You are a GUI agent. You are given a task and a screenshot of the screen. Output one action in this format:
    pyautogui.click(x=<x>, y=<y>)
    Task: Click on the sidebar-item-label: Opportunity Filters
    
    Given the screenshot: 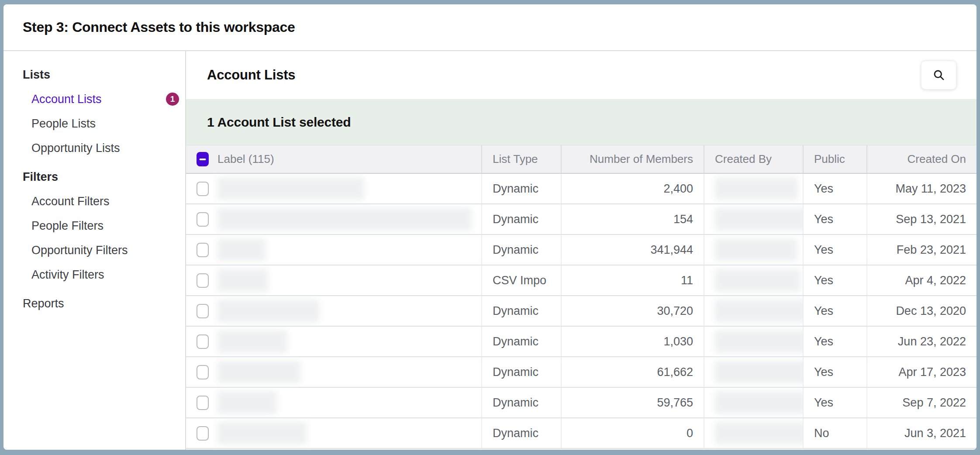 What is the action you would take?
    pyautogui.click(x=79, y=251)
    